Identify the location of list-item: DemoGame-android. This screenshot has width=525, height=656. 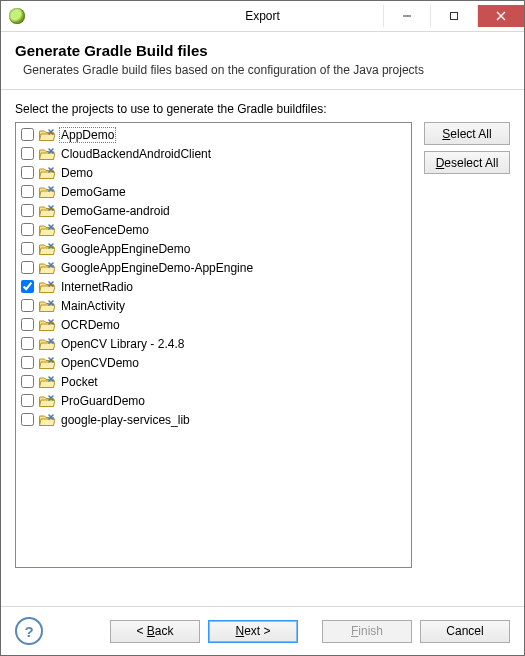
(214, 210).